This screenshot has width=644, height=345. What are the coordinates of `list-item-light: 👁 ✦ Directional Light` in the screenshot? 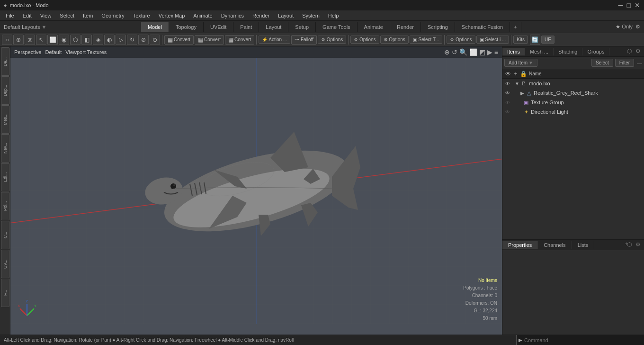 It's located at (573, 112).